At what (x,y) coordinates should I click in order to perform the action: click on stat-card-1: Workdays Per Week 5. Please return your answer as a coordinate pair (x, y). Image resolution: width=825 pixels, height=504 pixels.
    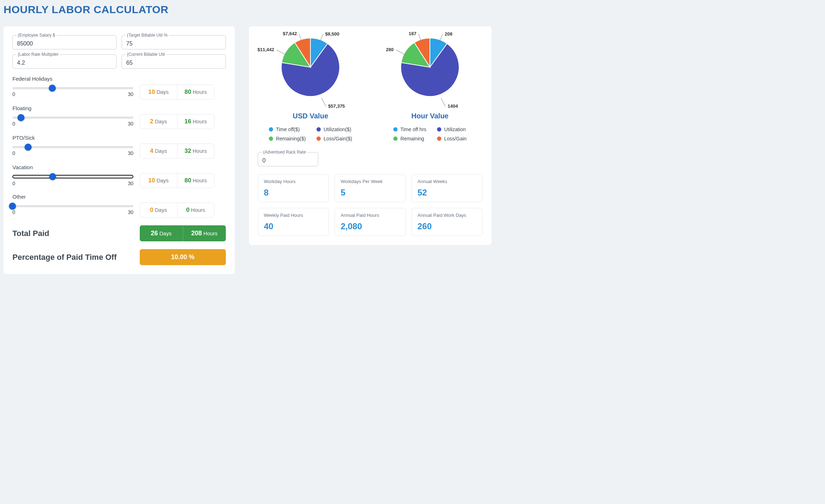
    Looking at the image, I should click on (370, 188).